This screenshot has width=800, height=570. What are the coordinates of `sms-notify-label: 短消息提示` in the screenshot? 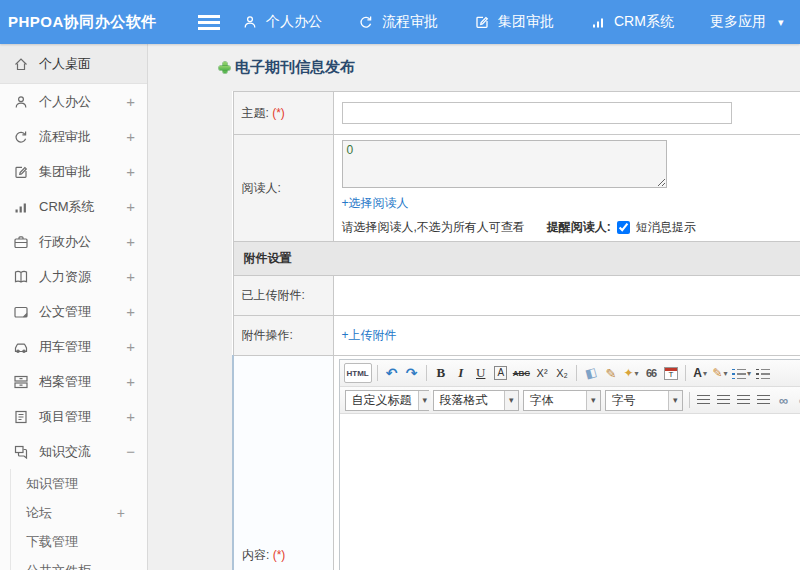 It's located at (666, 228).